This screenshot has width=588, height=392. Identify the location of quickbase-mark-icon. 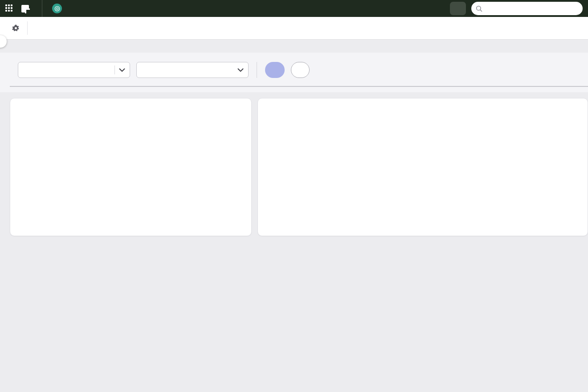
(25, 9).